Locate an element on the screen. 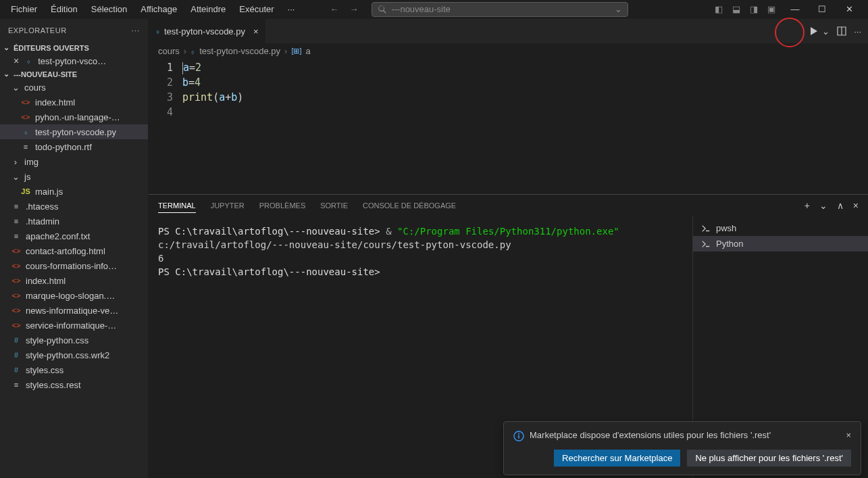 The width and height of the screenshot is (868, 478). tab-terminal: TERMINAL is located at coordinates (177, 206).